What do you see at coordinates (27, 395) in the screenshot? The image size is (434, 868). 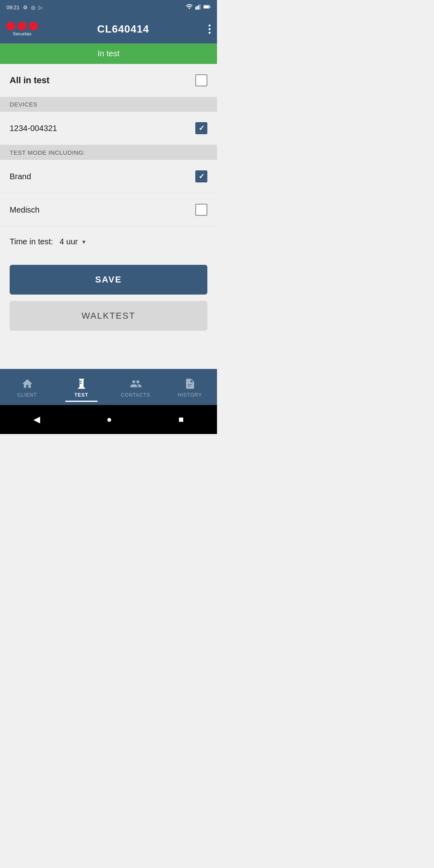 I see `nav-label-client: CLIENT` at bounding box center [27, 395].